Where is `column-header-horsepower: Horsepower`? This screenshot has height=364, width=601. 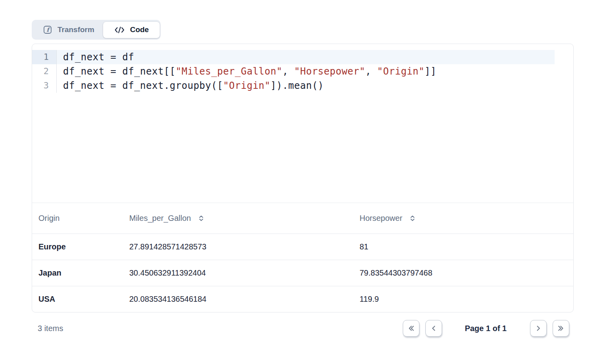
column-header-horsepower: Horsepower is located at coordinates (463, 218).